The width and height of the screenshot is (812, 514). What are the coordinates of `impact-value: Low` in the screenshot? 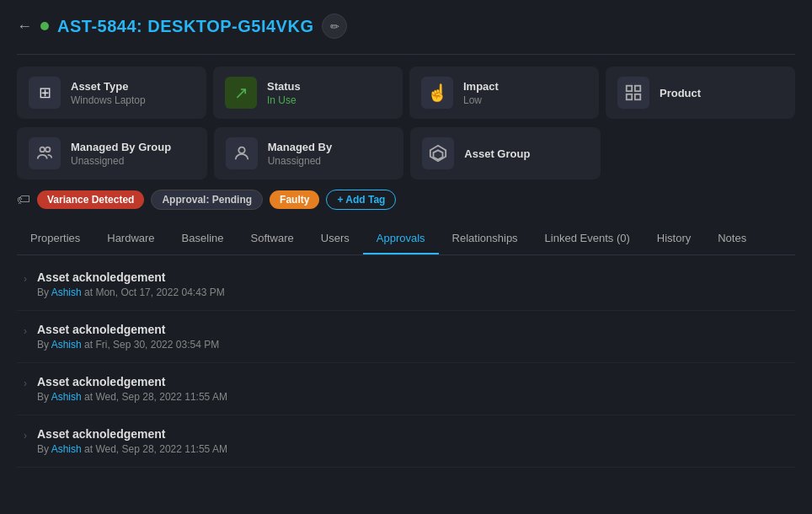 It's located at (481, 100).